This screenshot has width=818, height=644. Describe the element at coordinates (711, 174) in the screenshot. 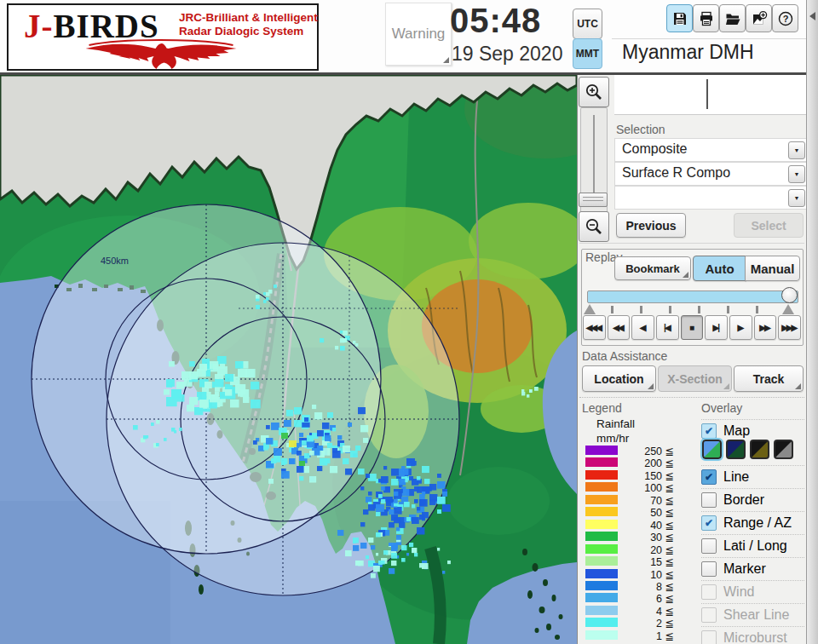

I see `dropdown-product: Surface R Compo ▼` at that location.